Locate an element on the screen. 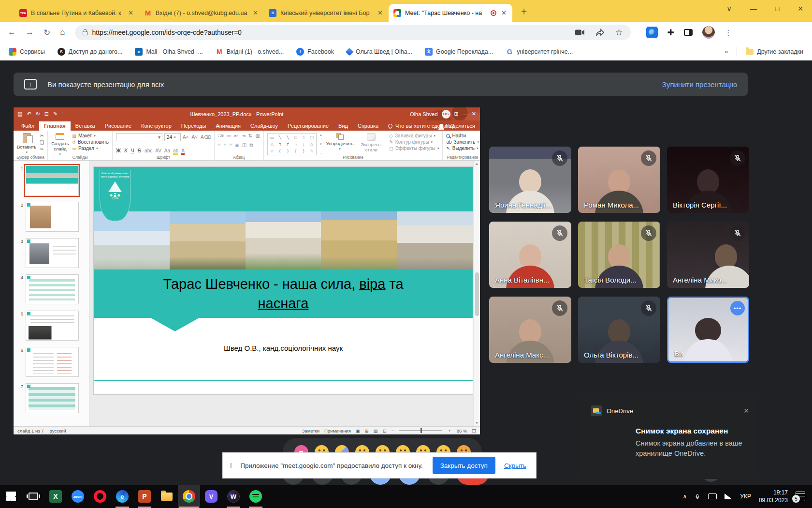  address-bar: https://meet.google.com/ids-orqe-cde?aut… is located at coordinates (353, 32).